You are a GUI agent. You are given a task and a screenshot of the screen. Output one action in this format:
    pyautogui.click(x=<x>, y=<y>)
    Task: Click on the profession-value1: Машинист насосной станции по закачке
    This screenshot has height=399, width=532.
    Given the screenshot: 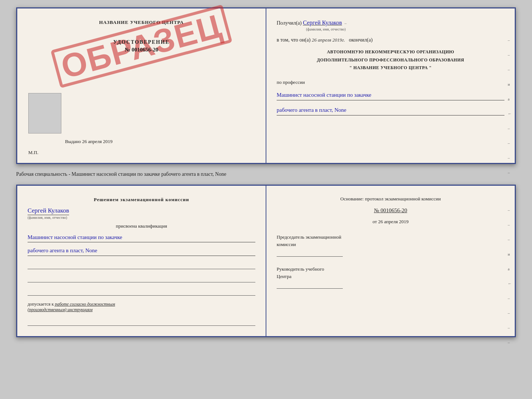 What is the action you would take?
    pyautogui.click(x=391, y=96)
    